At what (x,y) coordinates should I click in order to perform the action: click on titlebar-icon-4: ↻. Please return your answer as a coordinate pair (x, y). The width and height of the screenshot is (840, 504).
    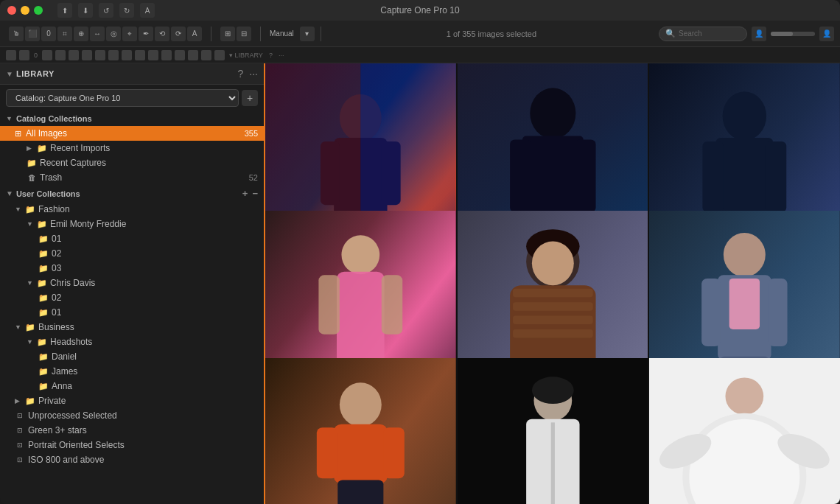
    Looking at the image, I should click on (127, 10).